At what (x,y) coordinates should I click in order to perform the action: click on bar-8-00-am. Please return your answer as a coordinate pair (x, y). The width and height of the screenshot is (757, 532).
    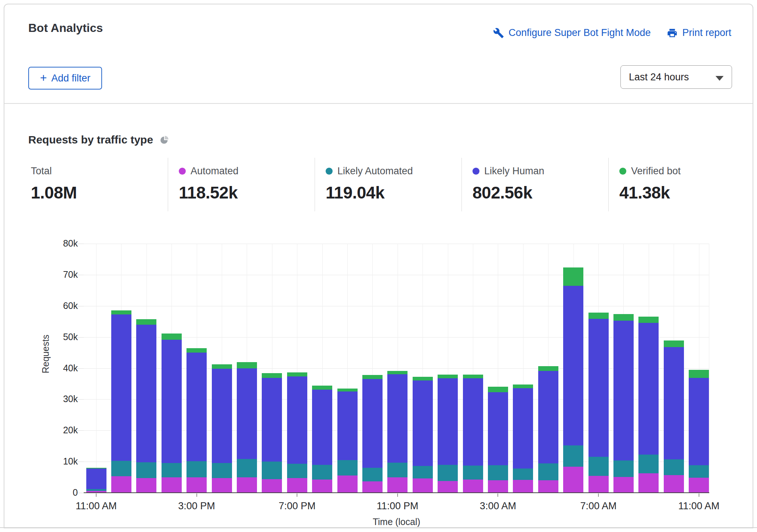
    Looking at the image, I should click on (623, 404).